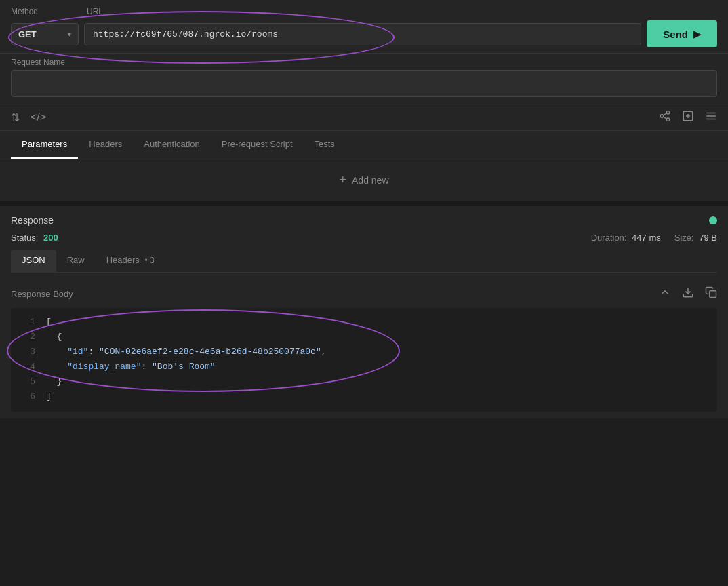 The width and height of the screenshot is (728, 586). What do you see at coordinates (76, 260) in the screenshot?
I see `resp-tab-raw: Raw` at bounding box center [76, 260].